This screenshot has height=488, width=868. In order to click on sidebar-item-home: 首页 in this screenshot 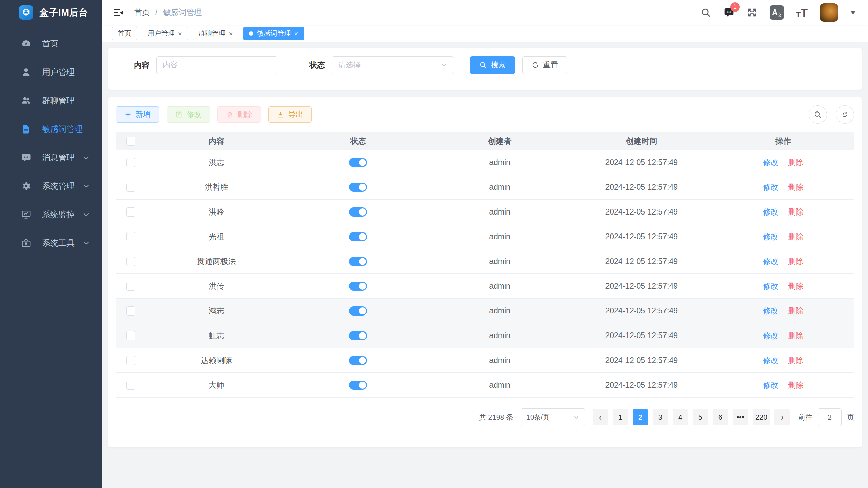, I will do `click(51, 44)`.